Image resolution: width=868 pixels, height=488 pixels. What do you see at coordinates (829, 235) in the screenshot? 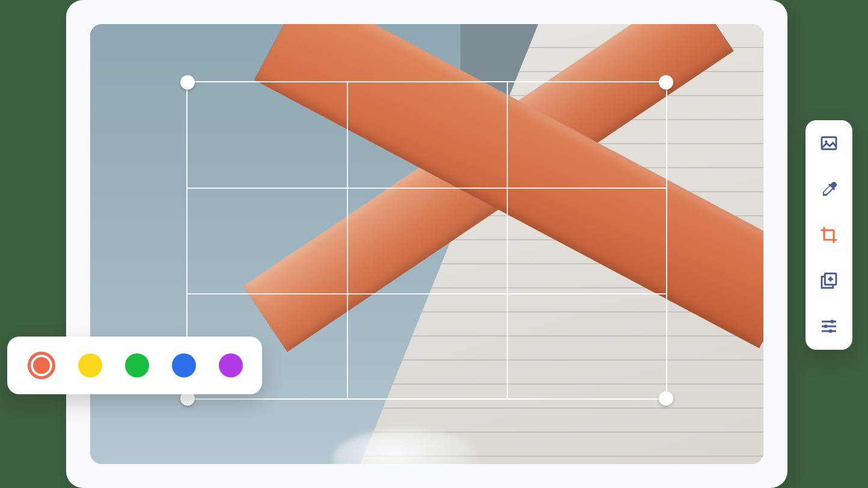
I see `crop-tool-button` at bounding box center [829, 235].